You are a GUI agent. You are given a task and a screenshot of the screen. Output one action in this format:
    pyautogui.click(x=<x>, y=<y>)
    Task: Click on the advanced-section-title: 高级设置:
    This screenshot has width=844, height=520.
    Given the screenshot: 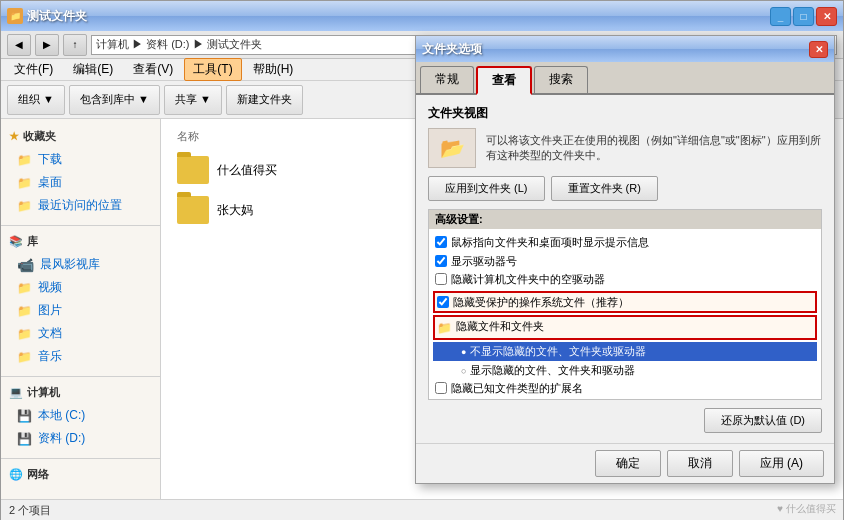 What is the action you would take?
    pyautogui.click(x=625, y=220)
    